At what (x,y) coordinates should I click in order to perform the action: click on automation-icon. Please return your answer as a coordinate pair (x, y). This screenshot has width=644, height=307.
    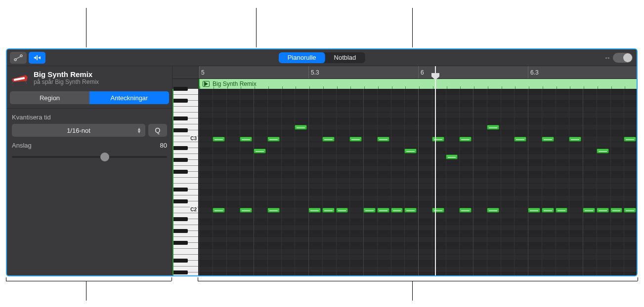
    Looking at the image, I should click on (18, 58).